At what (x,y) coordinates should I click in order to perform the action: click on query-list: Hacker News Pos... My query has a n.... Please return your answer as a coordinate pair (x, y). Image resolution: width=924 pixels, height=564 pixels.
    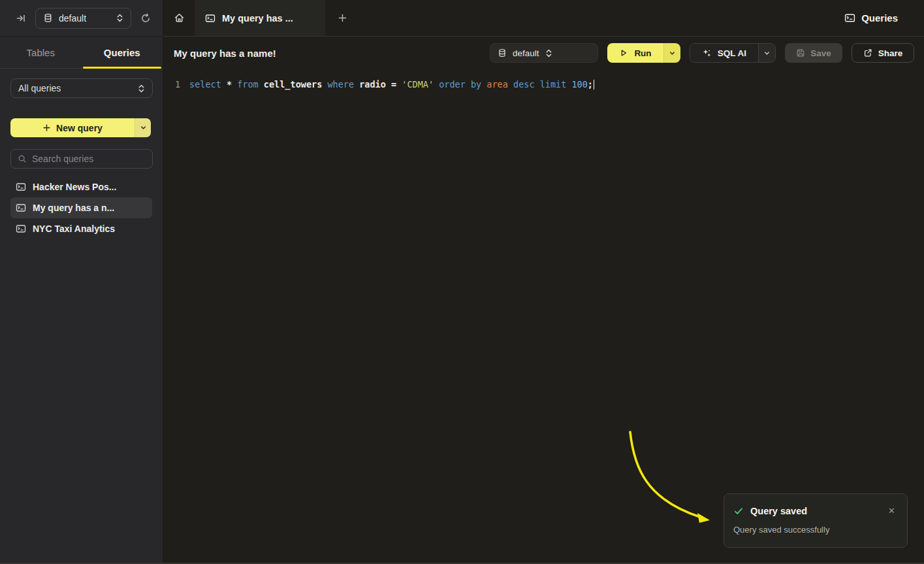
    Looking at the image, I should click on (81, 208).